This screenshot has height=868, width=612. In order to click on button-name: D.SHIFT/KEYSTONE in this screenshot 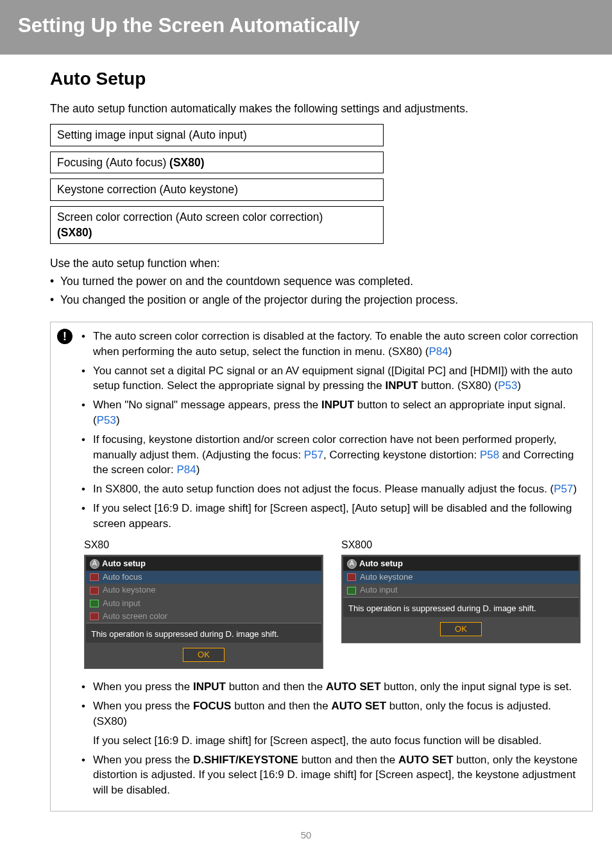, I will do `click(246, 760)`.